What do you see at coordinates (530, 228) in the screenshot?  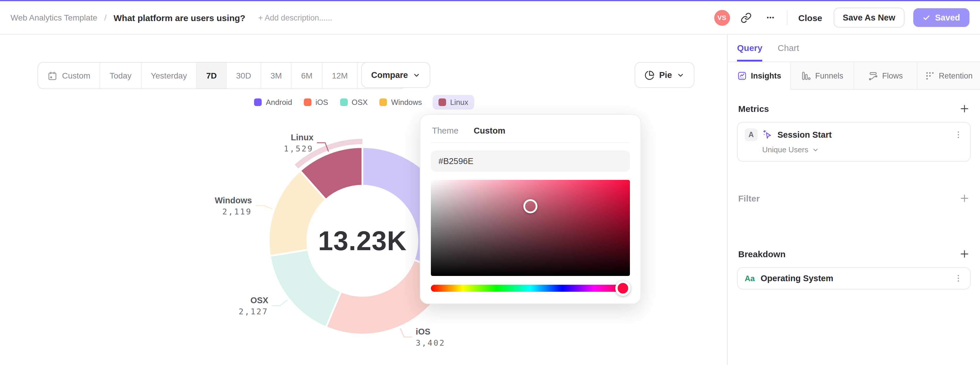 I see `saturation-area` at bounding box center [530, 228].